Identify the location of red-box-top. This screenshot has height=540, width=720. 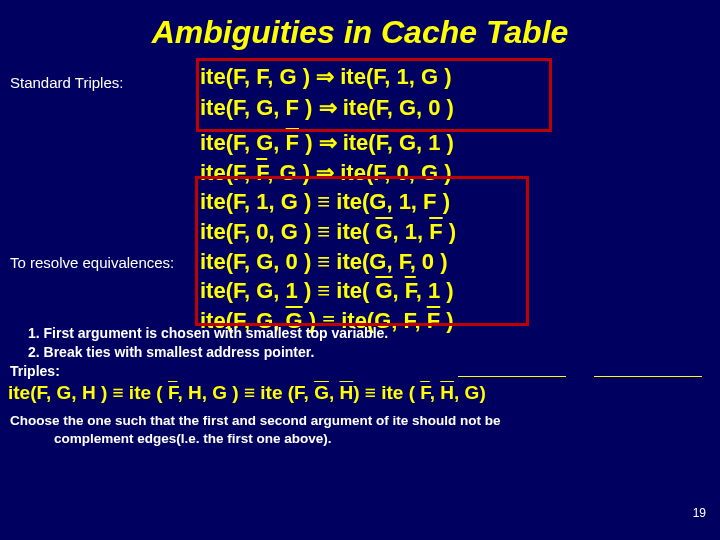
(374, 95).